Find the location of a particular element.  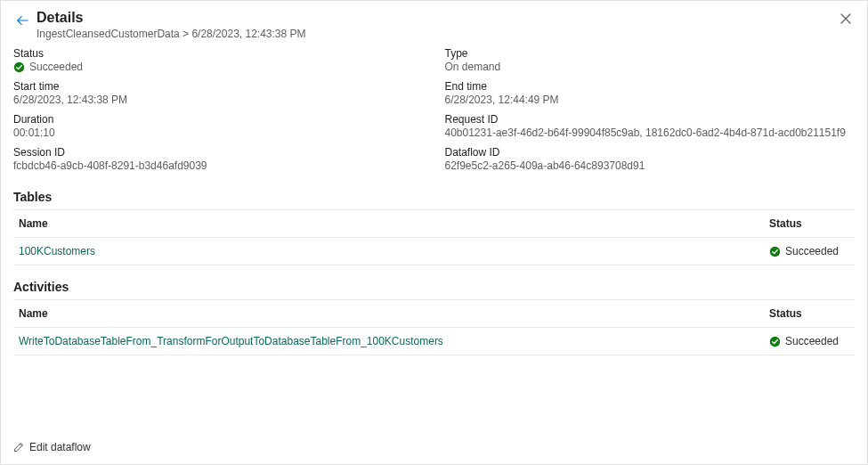

activity-row-status: Succeeded is located at coordinates (812, 341).